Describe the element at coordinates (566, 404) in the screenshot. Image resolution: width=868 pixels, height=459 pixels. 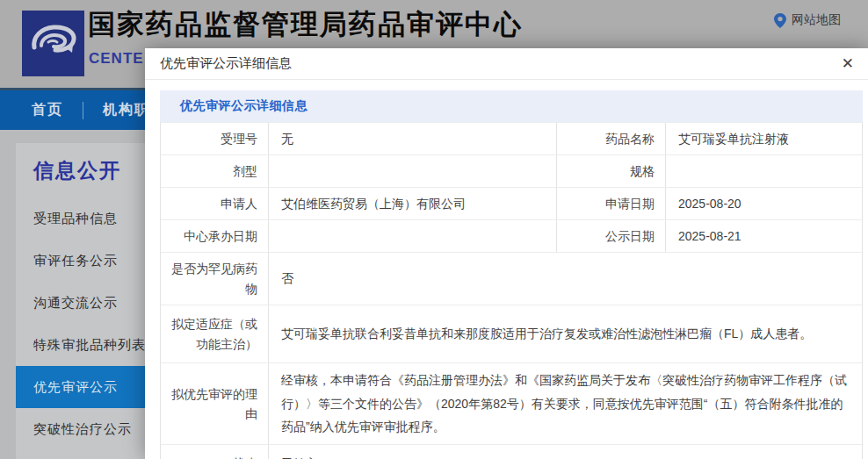
I see `row-value: 经审核，本申请符合《药品注册管理办法》和《国家药监局关于发布〈突破性治疗药物审评…` at that location.